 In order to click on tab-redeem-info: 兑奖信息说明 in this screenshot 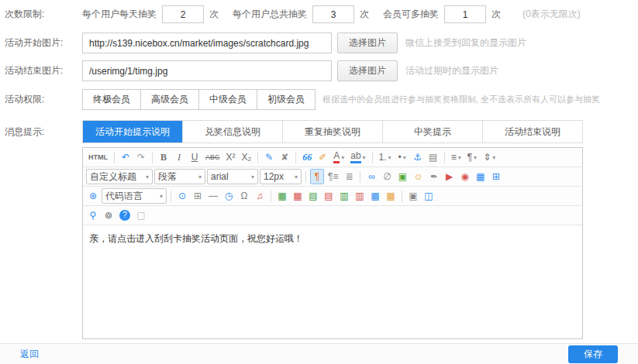, I will do `click(233, 132)`.